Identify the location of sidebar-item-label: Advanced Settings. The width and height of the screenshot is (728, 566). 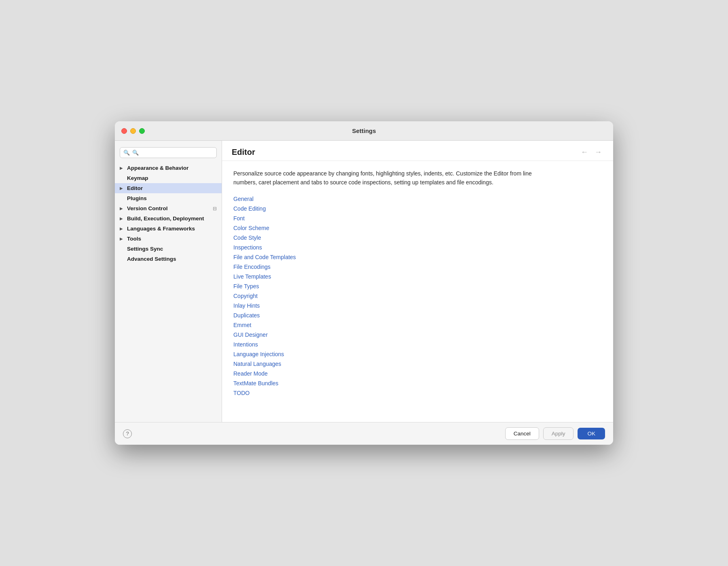
(152, 259).